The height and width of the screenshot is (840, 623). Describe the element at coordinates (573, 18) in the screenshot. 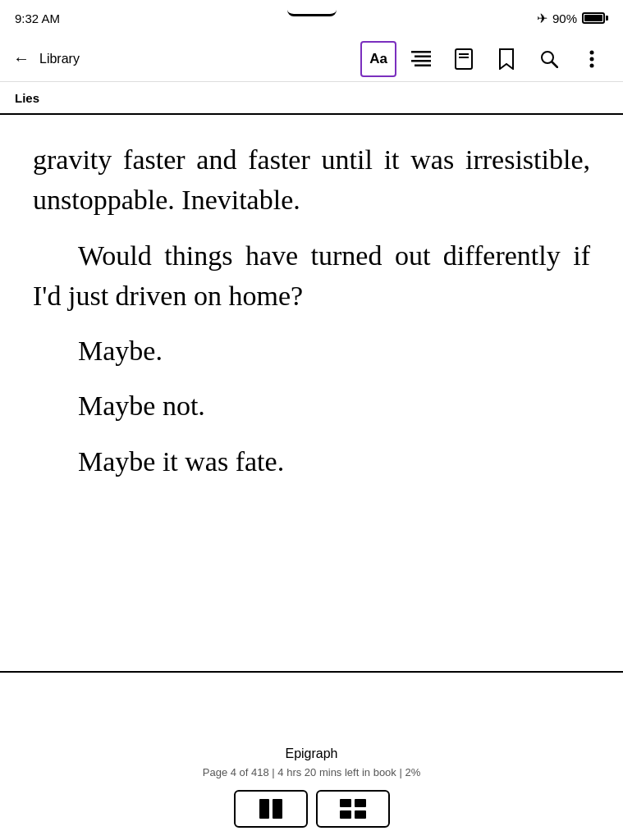

I see `status-icons: ✈ 90%` at that location.